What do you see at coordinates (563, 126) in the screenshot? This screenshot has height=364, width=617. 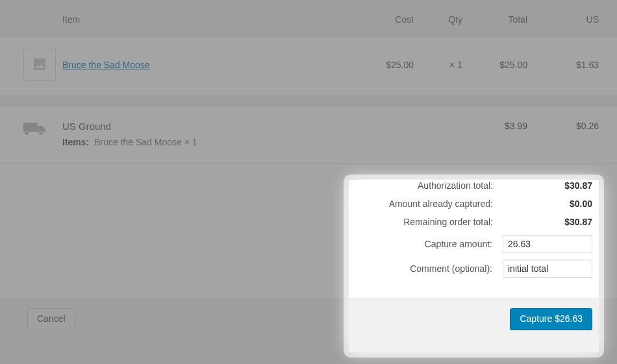 I see `shipping-tax: $0.26` at bounding box center [563, 126].